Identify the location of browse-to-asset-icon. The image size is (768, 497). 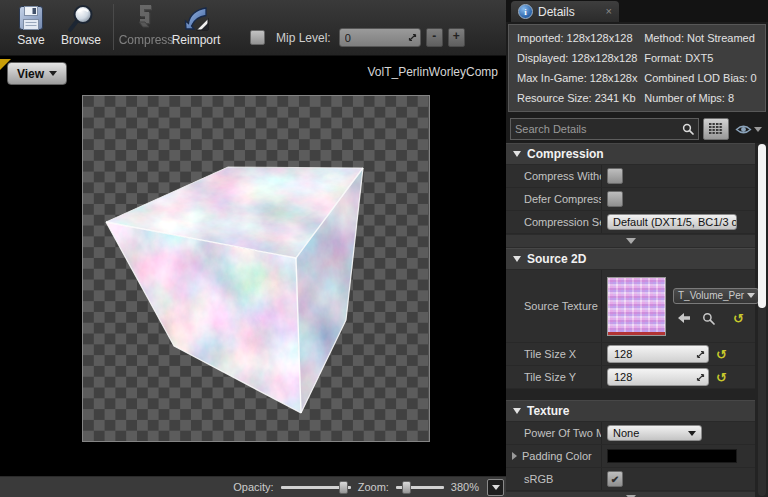
(708, 318).